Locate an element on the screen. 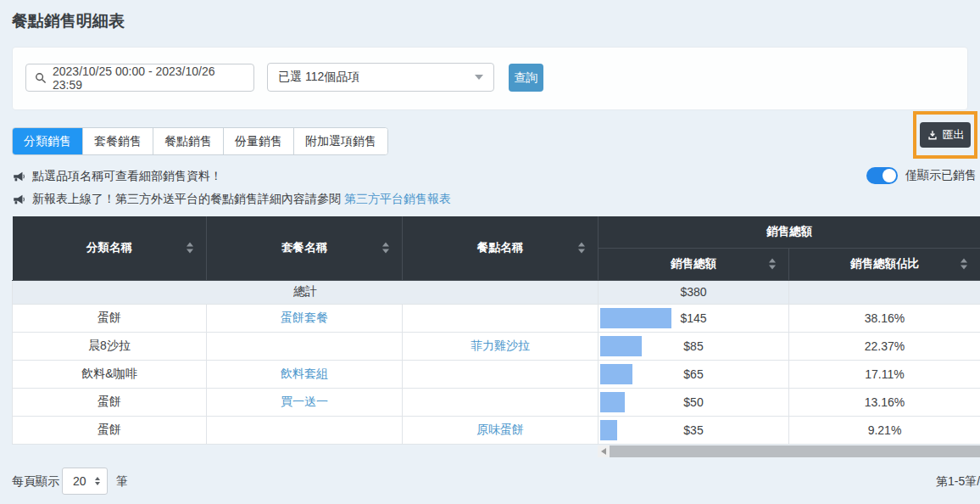  table-total-row: 總計 $380 is located at coordinates (497, 292).